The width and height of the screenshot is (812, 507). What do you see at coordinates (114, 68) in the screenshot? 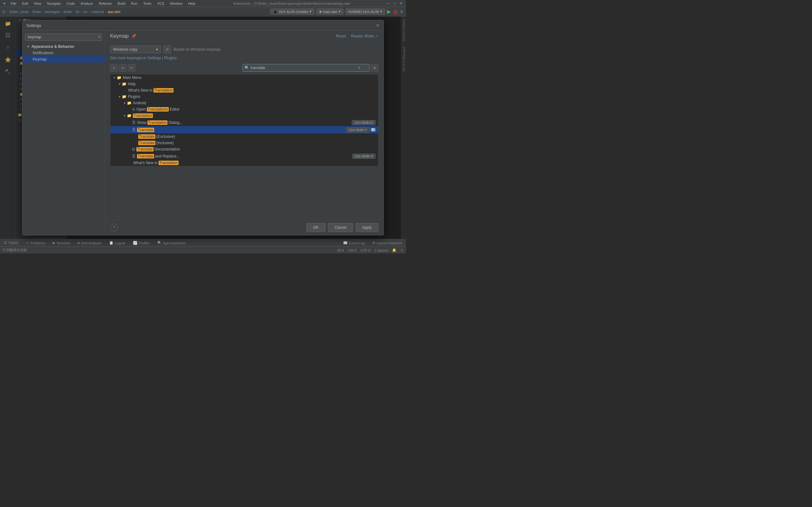
I see `expand-all-button: ≡` at bounding box center [114, 68].